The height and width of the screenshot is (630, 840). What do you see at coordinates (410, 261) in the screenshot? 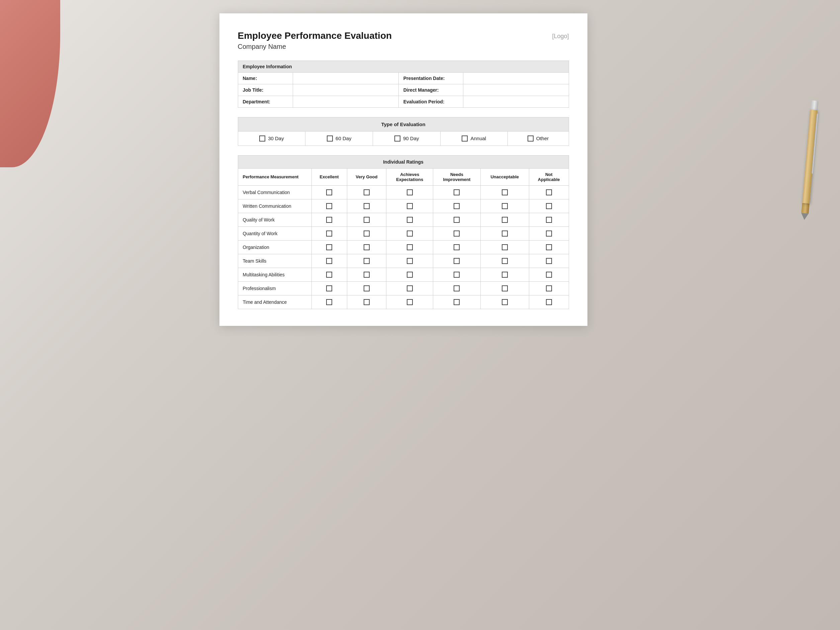
I see `team-achieves` at bounding box center [410, 261].